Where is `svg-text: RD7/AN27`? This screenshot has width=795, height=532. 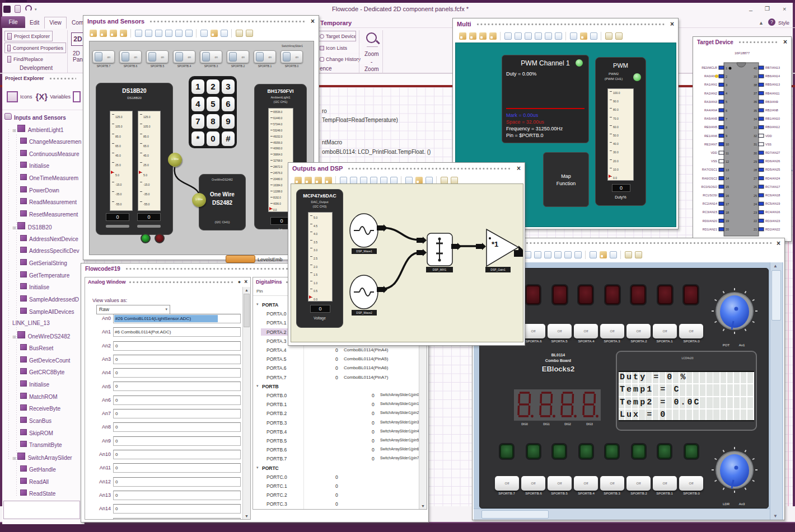 svg-text: RD7/AN27 is located at coordinates (773, 153).